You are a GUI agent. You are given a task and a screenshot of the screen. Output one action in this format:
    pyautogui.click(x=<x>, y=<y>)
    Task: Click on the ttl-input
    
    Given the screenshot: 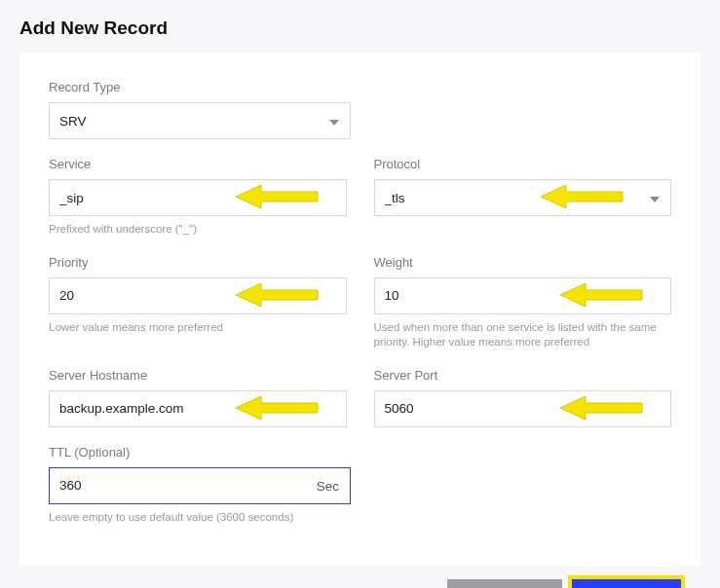 What is the action you would take?
    pyautogui.click(x=200, y=486)
    